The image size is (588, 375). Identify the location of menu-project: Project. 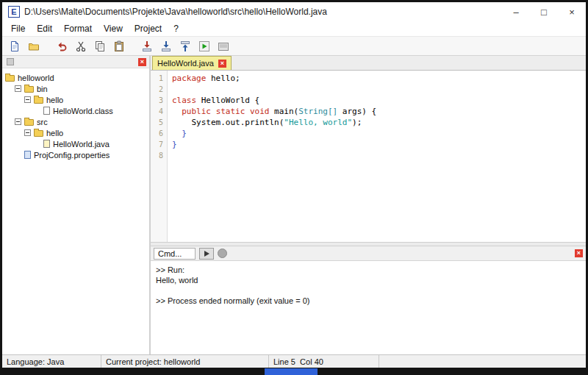
(148, 29).